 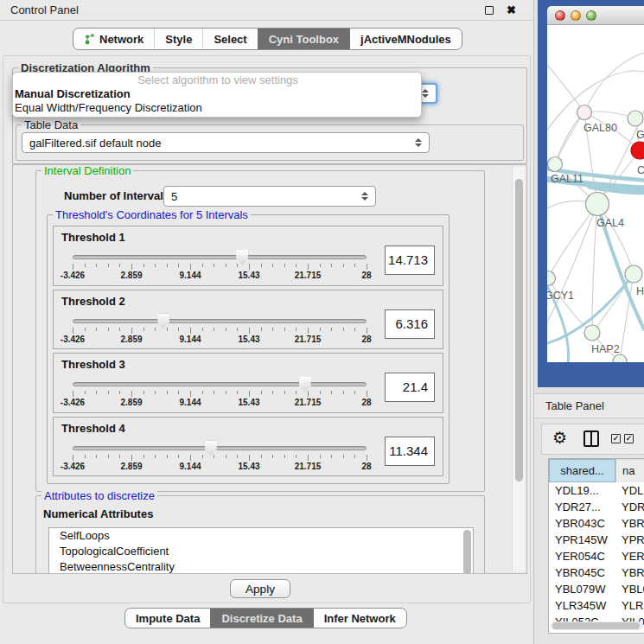 What do you see at coordinates (217, 80) in the screenshot?
I see `dropdown-prompt-item: Select algorithm to view settings` at bounding box center [217, 80].